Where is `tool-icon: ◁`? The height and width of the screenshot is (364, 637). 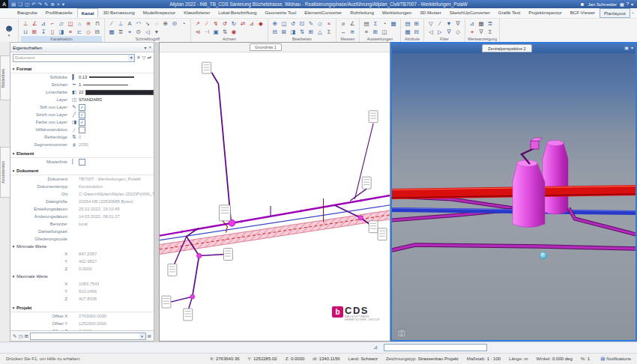 tool-icon: ◁ is located at coordinates (431, 31).